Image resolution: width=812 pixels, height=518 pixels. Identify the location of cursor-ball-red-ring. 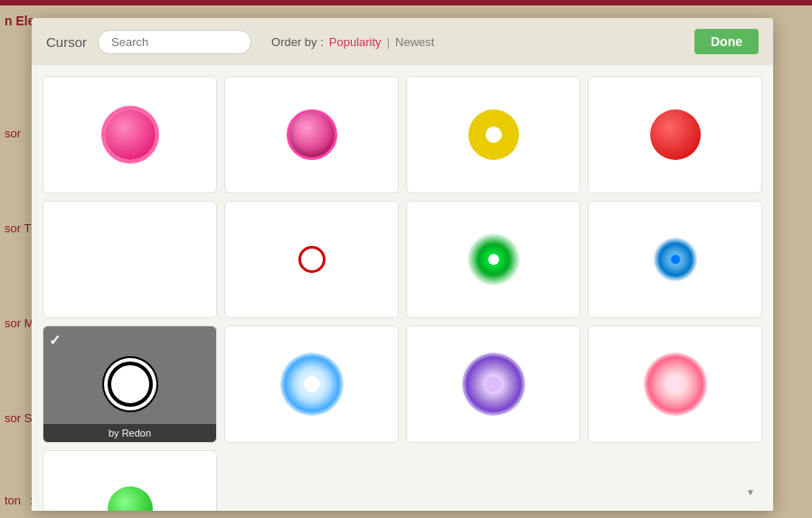
(312, 259).